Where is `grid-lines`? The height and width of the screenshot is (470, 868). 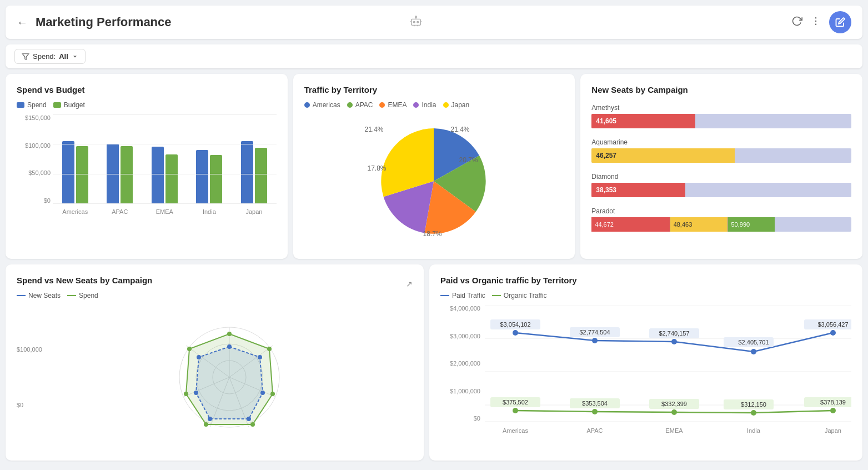
grid-lines is located at coordinates (164, 159).